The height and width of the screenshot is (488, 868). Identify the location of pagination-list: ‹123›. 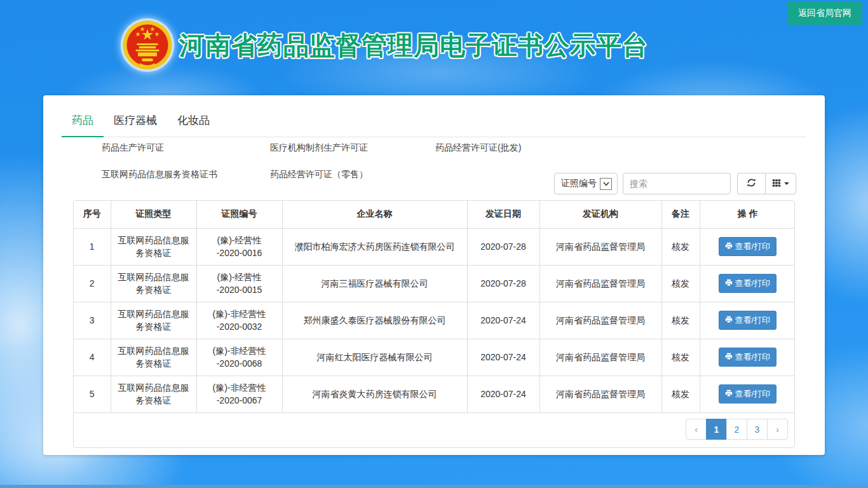
(737, 430).